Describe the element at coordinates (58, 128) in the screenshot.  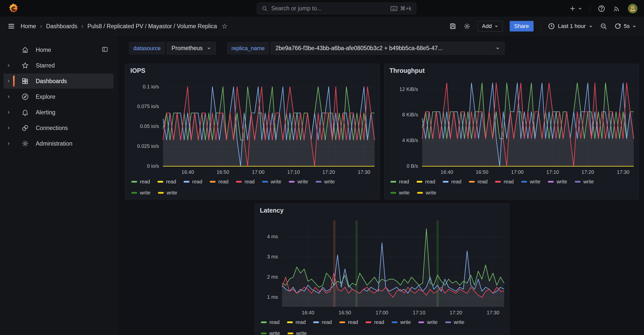
I see `sidebar-item-connections: Connections` at that location.